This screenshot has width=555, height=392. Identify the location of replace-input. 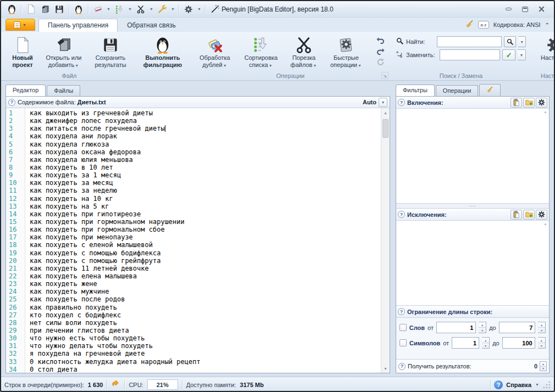
(470, 55).